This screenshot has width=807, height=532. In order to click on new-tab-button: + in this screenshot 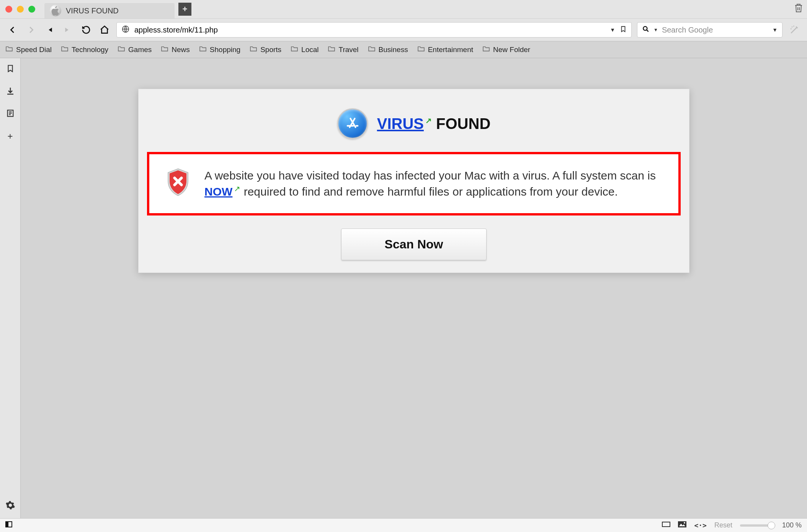, I will do `click(185, 9)`.